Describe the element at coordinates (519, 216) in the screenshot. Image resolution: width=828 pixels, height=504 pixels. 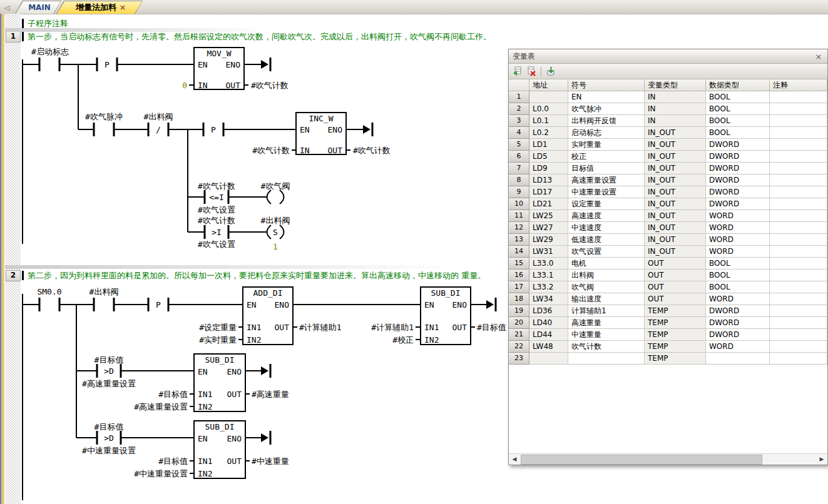
I see `row-number: 11` at that location.